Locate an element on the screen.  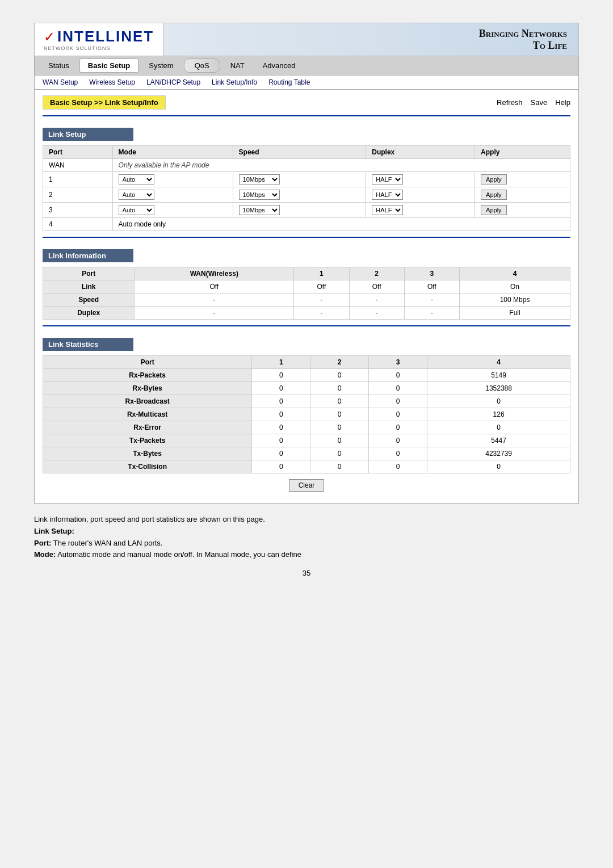
nav-nat: NAT is located at coordinates (237, 66).